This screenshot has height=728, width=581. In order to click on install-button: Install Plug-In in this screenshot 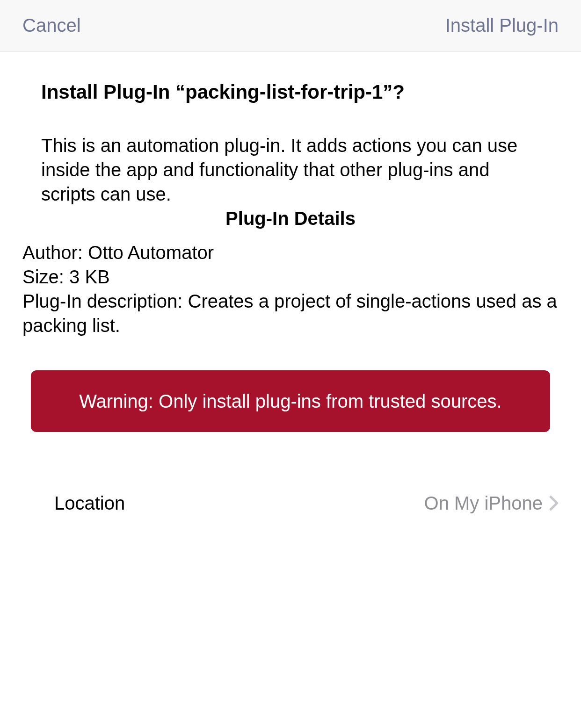, I will do `click(502, 25)`.